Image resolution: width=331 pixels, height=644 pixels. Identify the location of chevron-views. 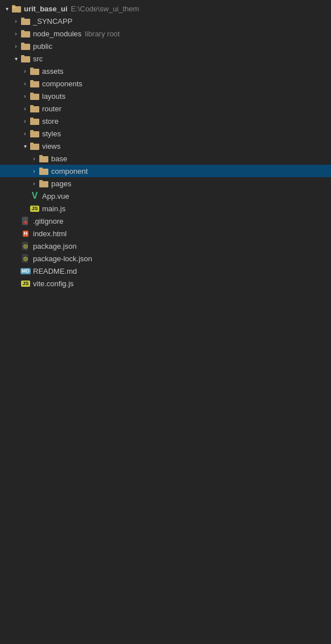
(25, 146).